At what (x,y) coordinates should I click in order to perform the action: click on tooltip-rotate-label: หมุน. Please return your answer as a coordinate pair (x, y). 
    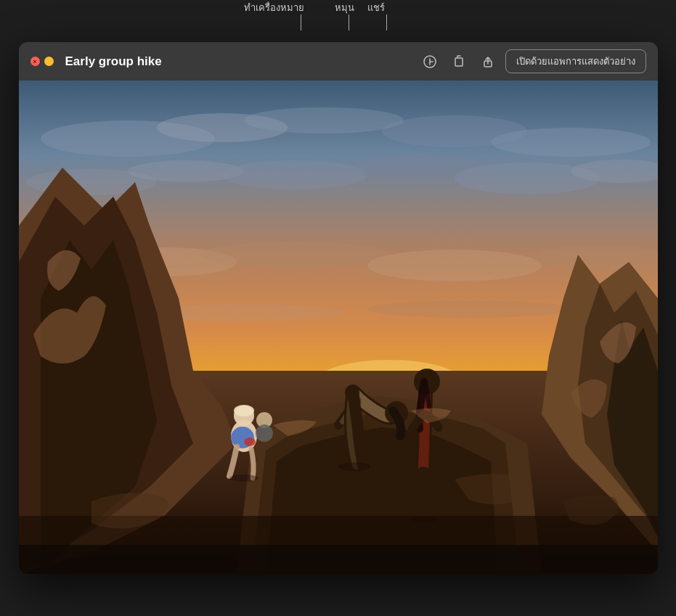
    Looking at the image, I should click on (344, 7).